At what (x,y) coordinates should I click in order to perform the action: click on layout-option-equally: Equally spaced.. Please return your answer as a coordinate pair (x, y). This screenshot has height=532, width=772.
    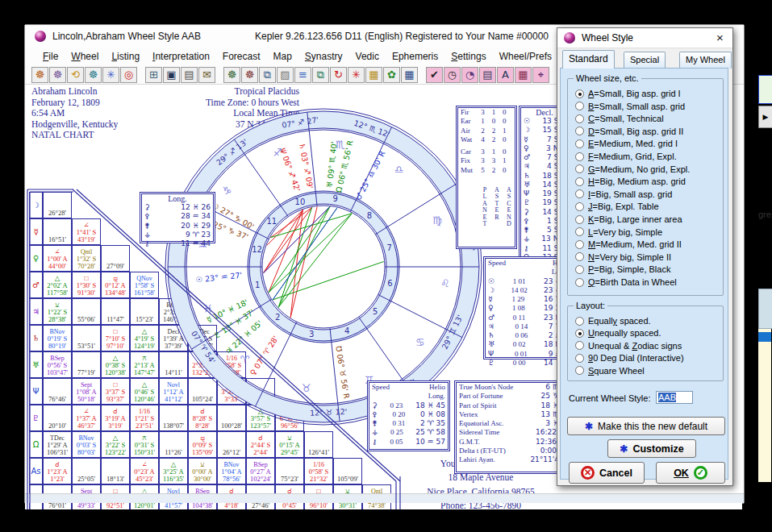
    Looking at the image, I should click on (613, 321).